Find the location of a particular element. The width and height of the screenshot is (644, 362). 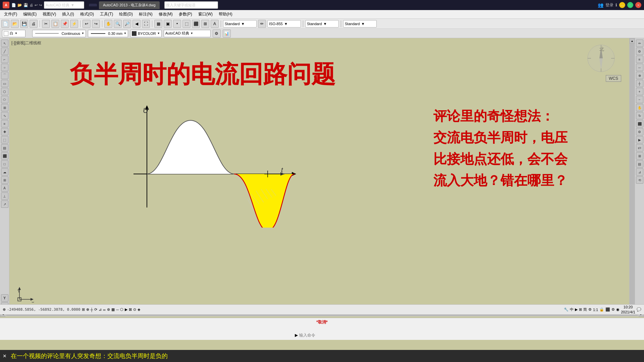

lt-pick: ↖ is located at coordinates (5, 43).